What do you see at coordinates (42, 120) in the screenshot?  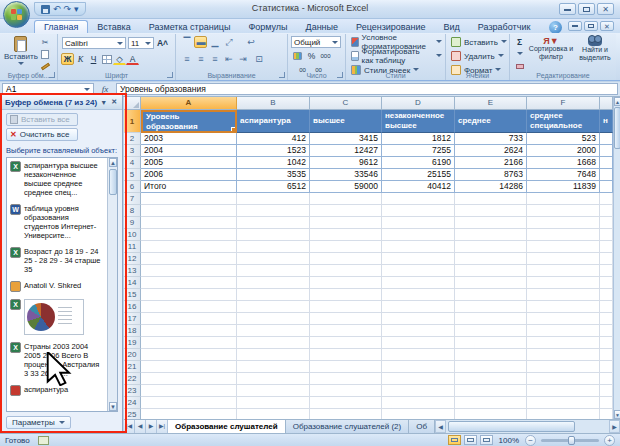 I see `paste-all-button: Вставить все` at bounding box center [42, 120].